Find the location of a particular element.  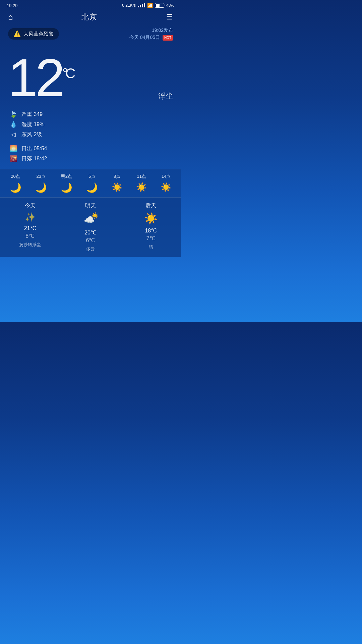

home-icon: ⌂ is located at coordinates (11, 17).